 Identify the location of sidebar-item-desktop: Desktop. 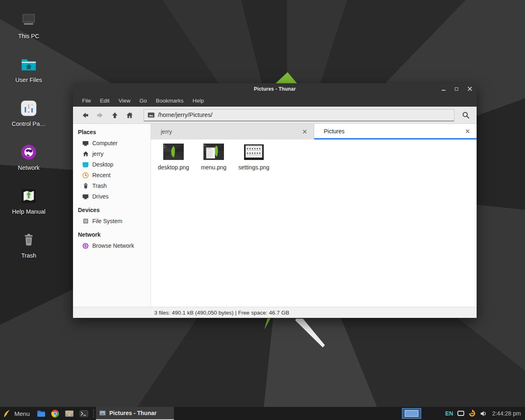
(114, 164).